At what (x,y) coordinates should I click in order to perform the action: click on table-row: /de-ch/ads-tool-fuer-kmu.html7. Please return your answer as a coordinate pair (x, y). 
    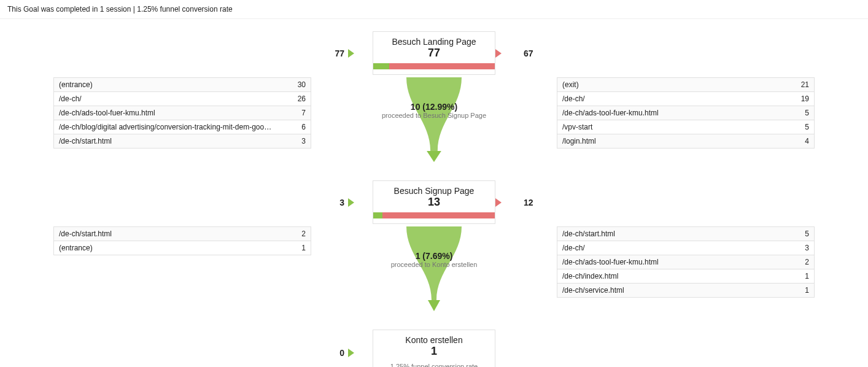
    Looking at the image, I should click on (183, 113).